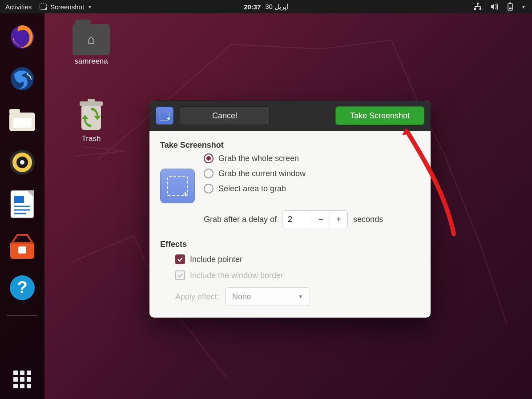  What do you see at coordinates (315, 219) in the screenshot?
I see `delay-spinbutton: − +` at bounding box center [315, 219].